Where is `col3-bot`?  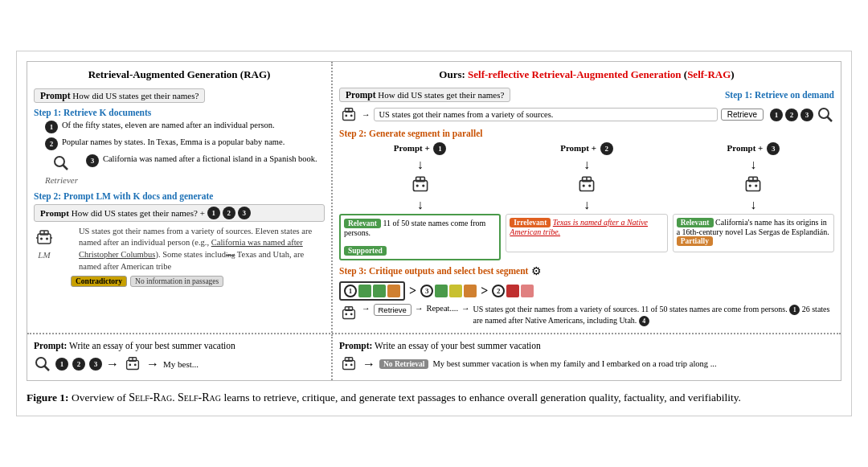 col3-bot is located at coordinates (753, 185).